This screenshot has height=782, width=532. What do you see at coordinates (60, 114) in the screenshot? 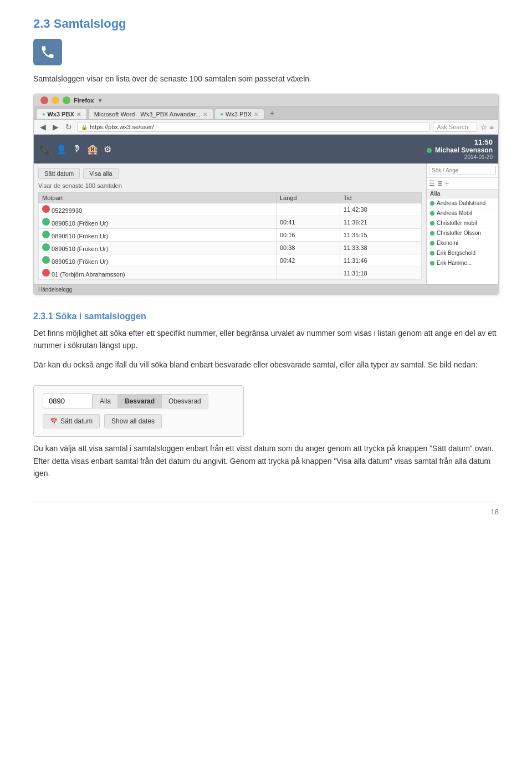
I see `tab-label-1: Wx3 PBX` at bounding box center [60, 114].